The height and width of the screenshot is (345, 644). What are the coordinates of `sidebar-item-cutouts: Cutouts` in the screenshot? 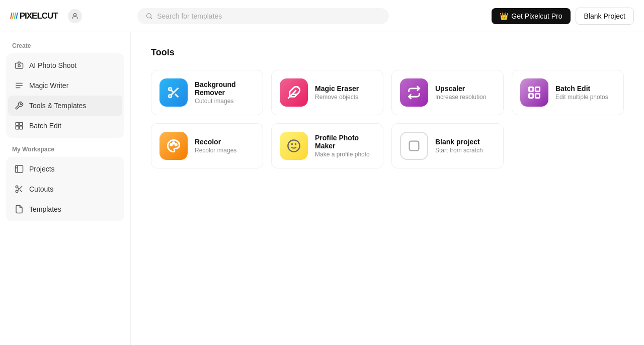 It's located at (65, 189).